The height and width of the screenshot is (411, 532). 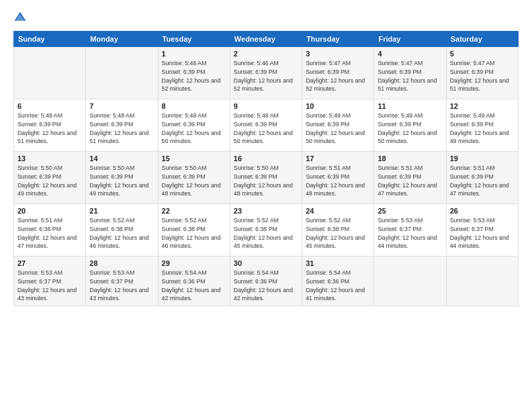 What do you see at coordinates (339, 230) in the screenshot?
I see `calendar-cell: 24Sunrise: 5:52 AMSunset: 6:38 PMDayligh…` at bounding box center [339, 230].